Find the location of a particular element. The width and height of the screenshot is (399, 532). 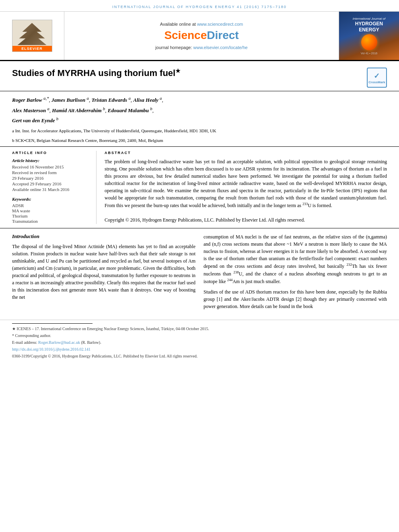

abstract-copyright: Copyright © 2016, Hydrogen Energy Public… is located at coordinates (205, 220).